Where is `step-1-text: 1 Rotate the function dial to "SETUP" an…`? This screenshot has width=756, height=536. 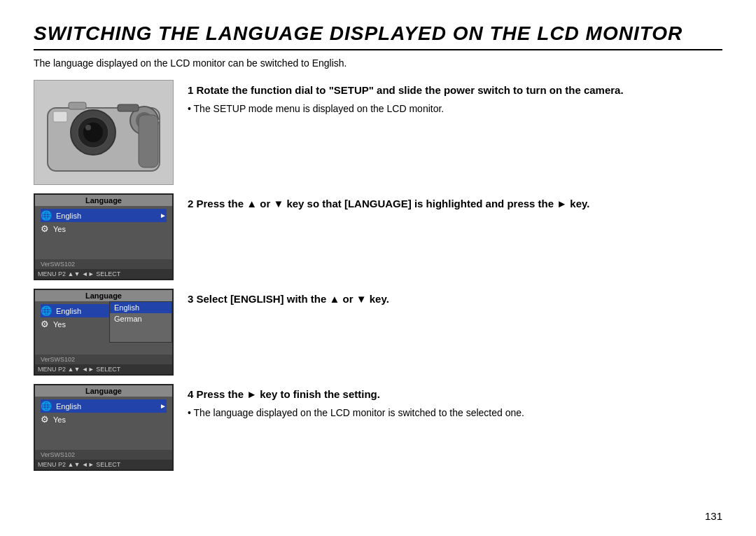 step-1-text: 1 Rotate the function dial to "SETUP" an… is located at coordinates (455, 97).